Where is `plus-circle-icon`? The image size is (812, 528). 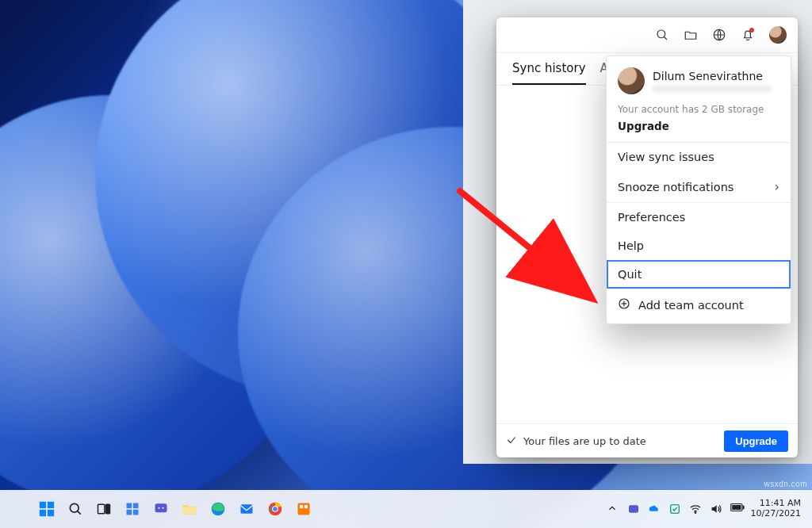
plus-circle-icon is located at coordinates (624, 304).